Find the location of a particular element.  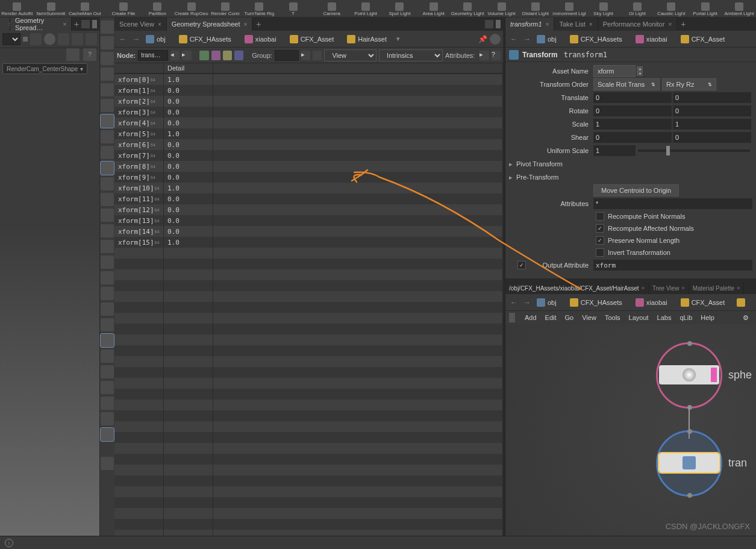

menu-view: View is located at coordinates (589, 318).